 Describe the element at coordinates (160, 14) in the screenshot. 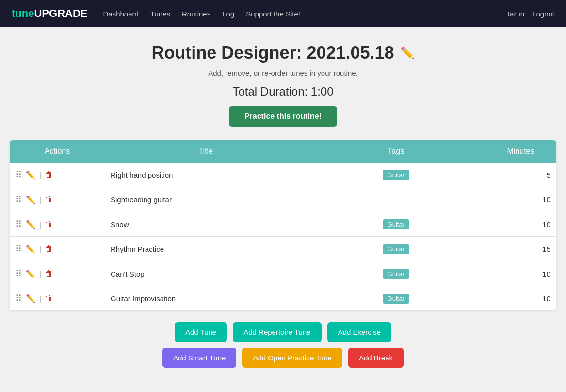

I see `nav-tunes: Tunes` at that location.